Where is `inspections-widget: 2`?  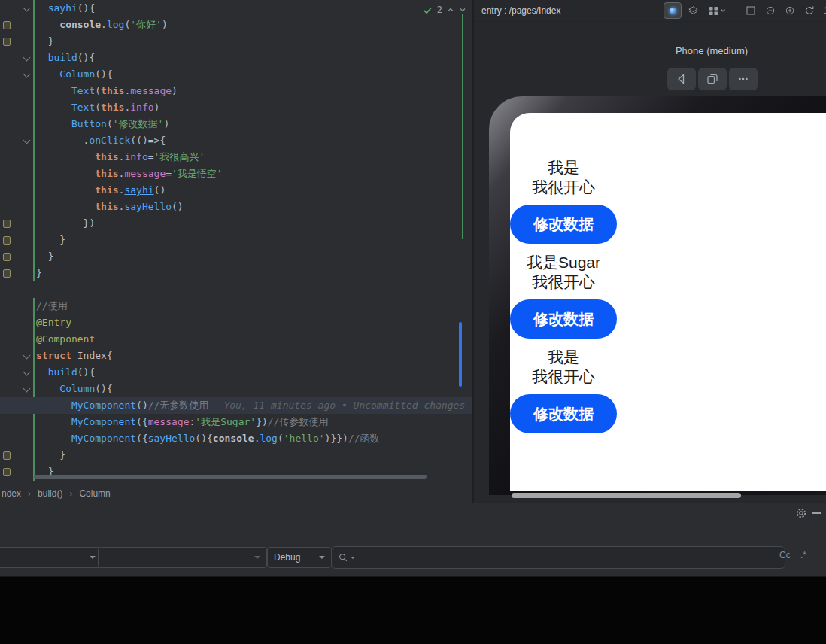
inspections-widget: 2 is located at coordinates (445, 10).